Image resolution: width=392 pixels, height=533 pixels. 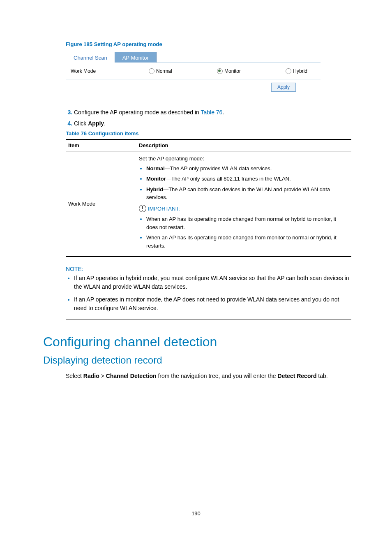 I want to click on note-item: If an AP operates in monitor mode, the A…, so click(x=213, y=304).